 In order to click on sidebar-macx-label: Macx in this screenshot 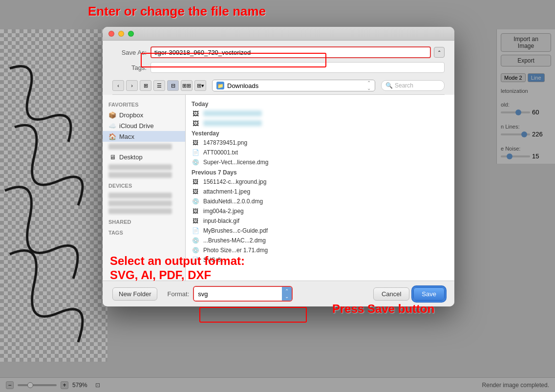, I will do `click(127, 137)`.